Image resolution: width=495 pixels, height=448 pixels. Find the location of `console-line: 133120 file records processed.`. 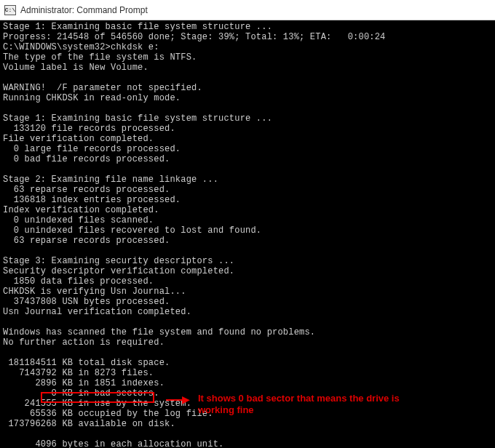

console-line: 133120 file records processed. is located at coordinates (248, 129).